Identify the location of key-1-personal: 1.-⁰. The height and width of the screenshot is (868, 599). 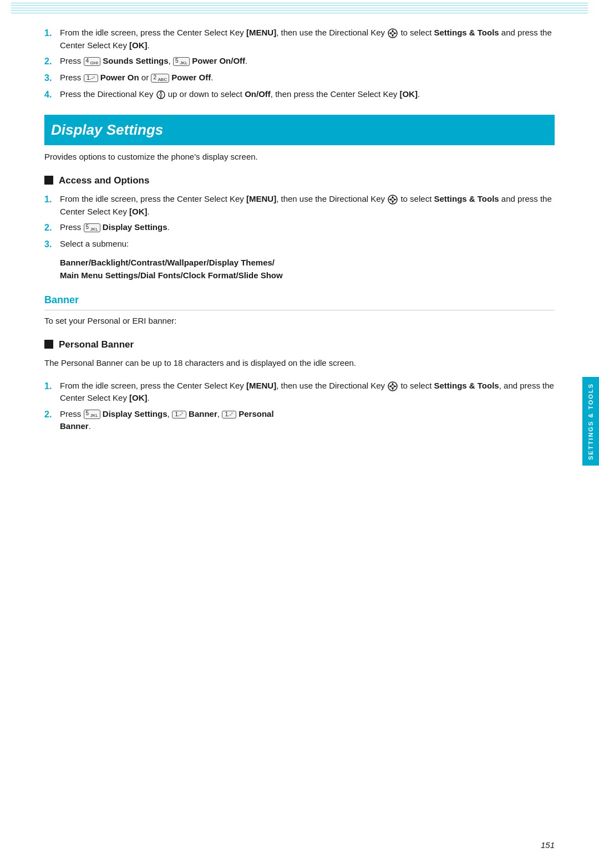
(229, 415).